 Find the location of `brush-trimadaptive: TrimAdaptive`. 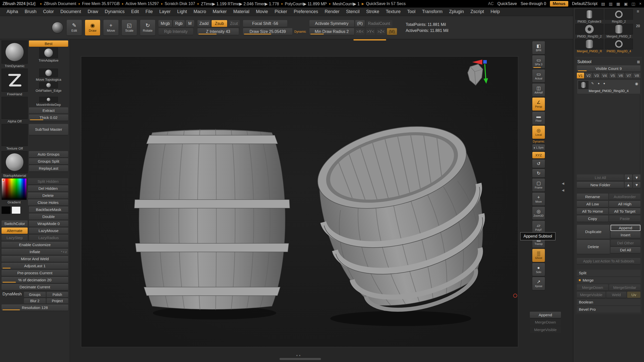

brush-trimadaptive: TrimAdaptive is located at coordinates (48, 55).